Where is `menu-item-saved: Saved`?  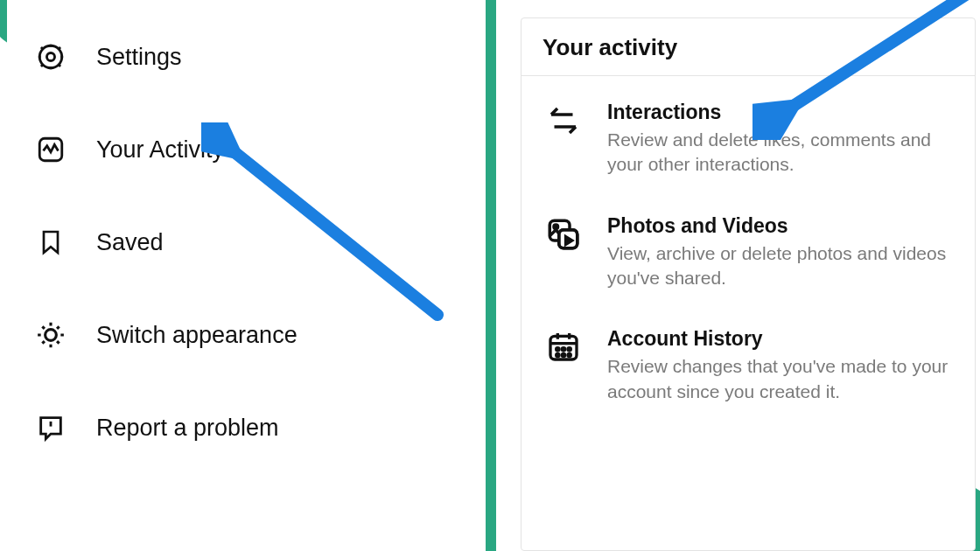
menu-item-saved: Saved is located at coordinates (247, 242).